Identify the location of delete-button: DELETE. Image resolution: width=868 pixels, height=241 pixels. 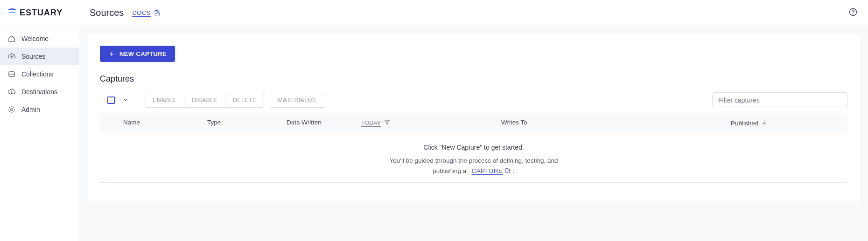
(245, 100).